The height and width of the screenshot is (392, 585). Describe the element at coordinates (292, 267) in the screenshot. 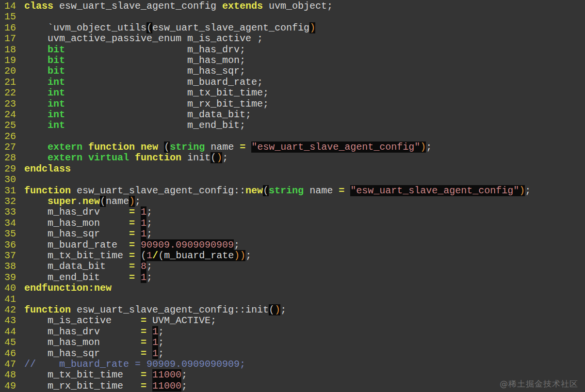

I see `code-line: 38 m_data_bit = 8;` at that location.